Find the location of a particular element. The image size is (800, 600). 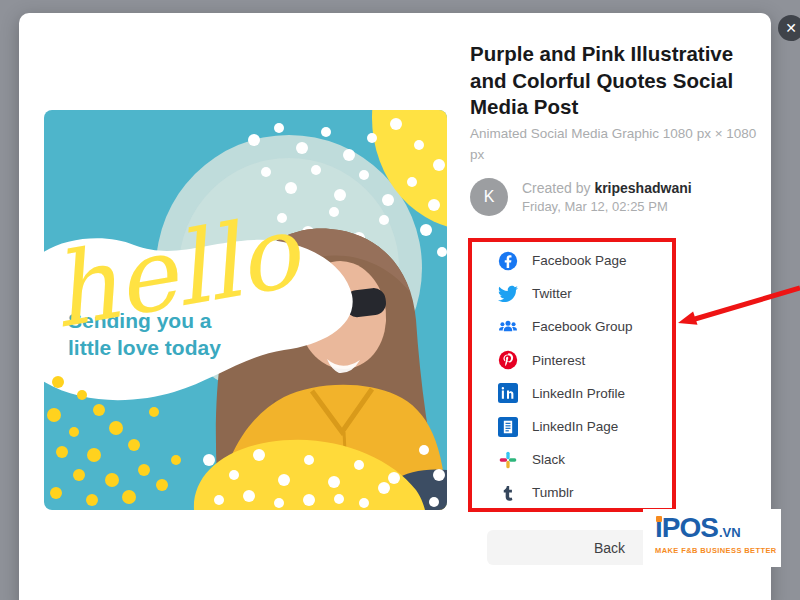

slack-icon is located at coordinates (508, 460).